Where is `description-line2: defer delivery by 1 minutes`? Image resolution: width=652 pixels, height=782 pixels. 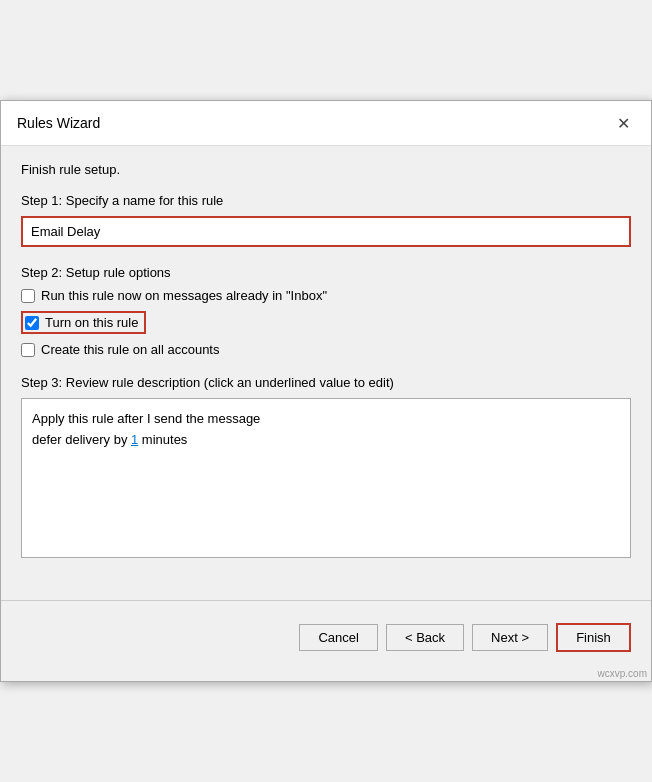
description-line2: defer delivery by 1 minutes is located at coordinates (326, 440).